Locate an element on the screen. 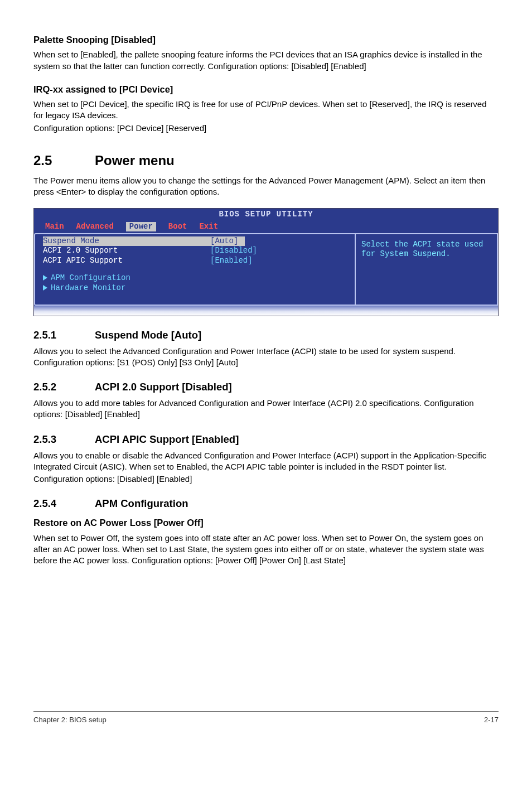  section-2-5-text: Power menu is located at coordinates (135, 161).